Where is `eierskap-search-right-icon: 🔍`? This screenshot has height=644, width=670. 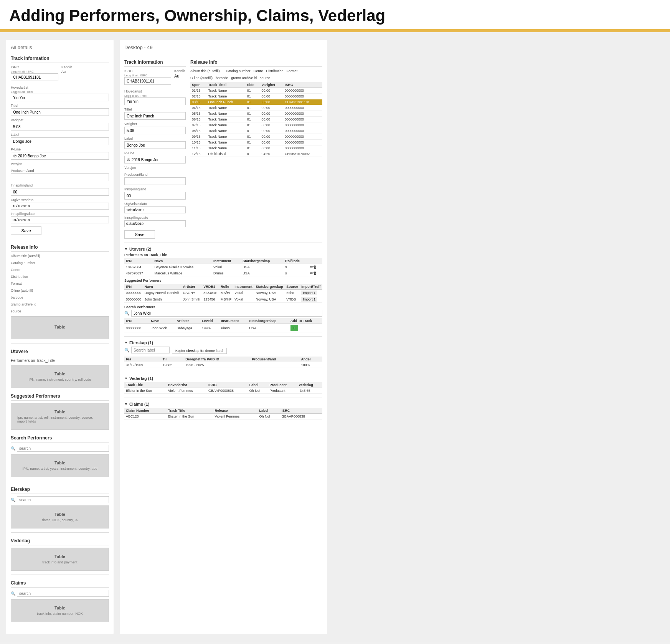
eierskap-search-right-icon: 🔍 is located at coordinates (127, 350).